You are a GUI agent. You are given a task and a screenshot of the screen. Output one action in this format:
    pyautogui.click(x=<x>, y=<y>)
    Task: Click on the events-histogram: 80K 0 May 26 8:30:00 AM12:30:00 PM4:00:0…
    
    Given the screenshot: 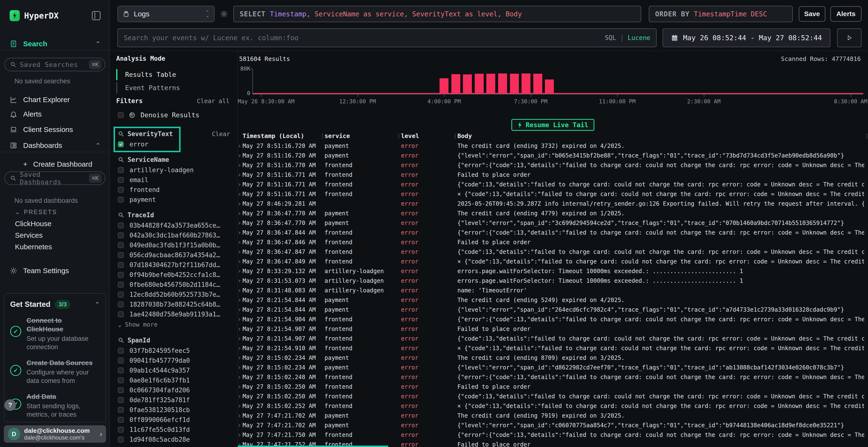 What is the action you would take?
    pyautogui.click(x=553, y=88)
    